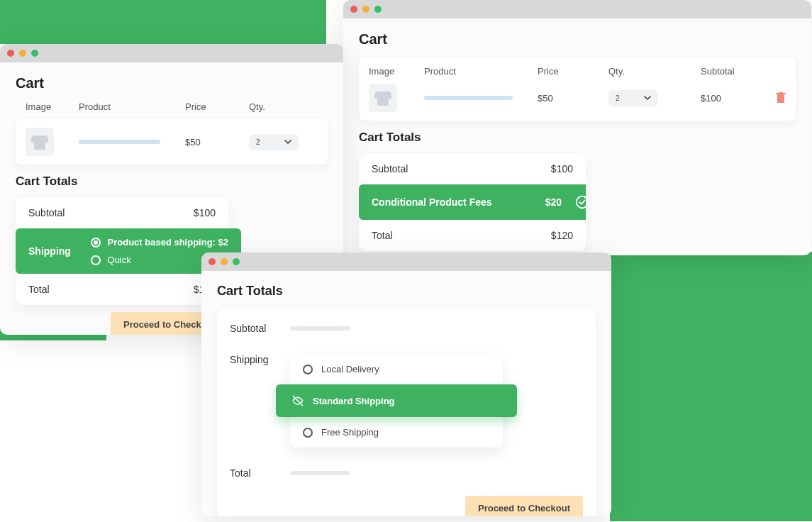  Describe the element at coordinates (406, 291) in the screenshot. I see `page-title: Cart Totals` at that location.